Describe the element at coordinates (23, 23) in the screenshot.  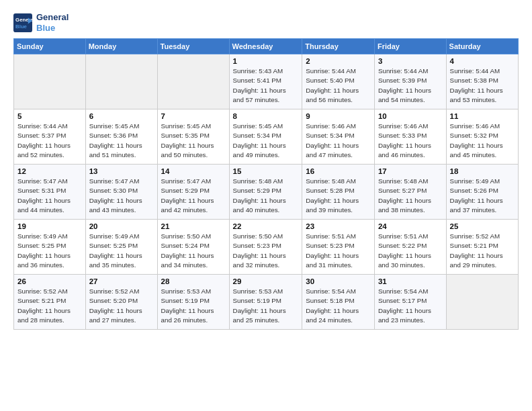
I see `logo-icon: General Blue` at that location.